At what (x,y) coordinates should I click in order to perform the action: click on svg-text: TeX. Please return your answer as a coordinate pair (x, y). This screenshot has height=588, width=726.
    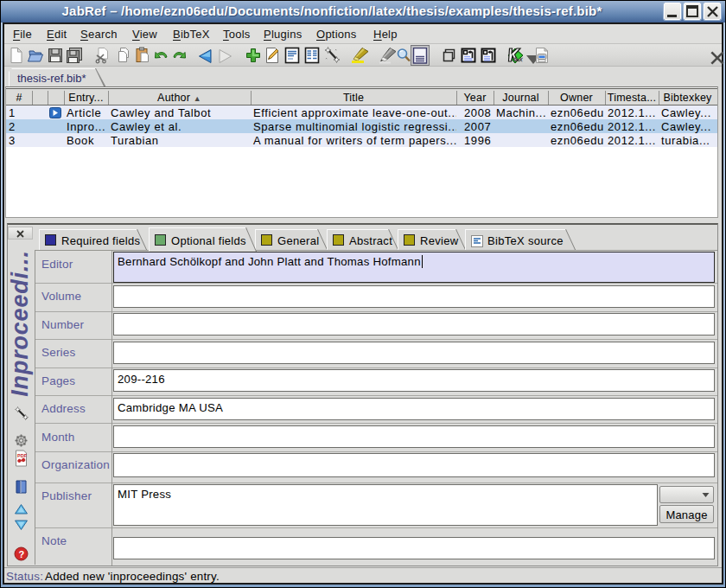
    Looking at the image, I should click on (519, 60).